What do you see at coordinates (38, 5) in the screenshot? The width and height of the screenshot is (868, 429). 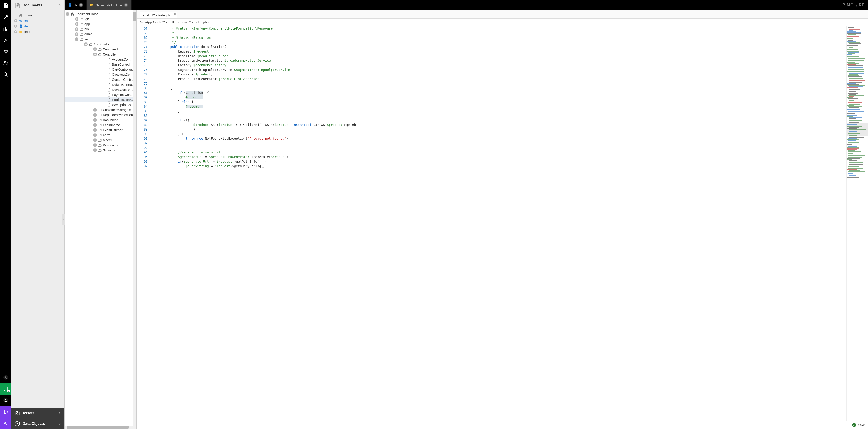 I see `accordion-documents-header: Documents` at bounding box center [38, 5].